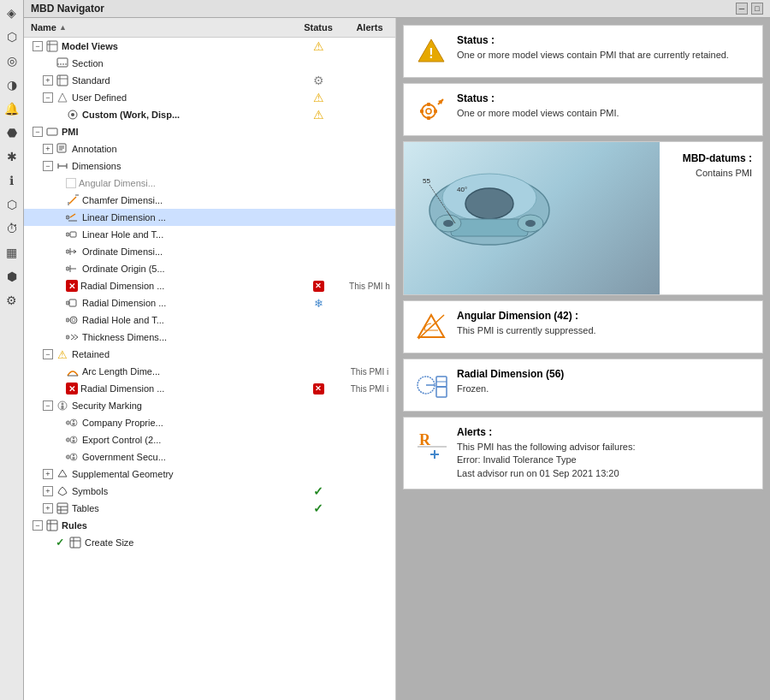  What do you see at coordinates (210, 508) in the screenshot?
I see `tree-row-tables: + Tables ✓` at bounding box center [210, 508].